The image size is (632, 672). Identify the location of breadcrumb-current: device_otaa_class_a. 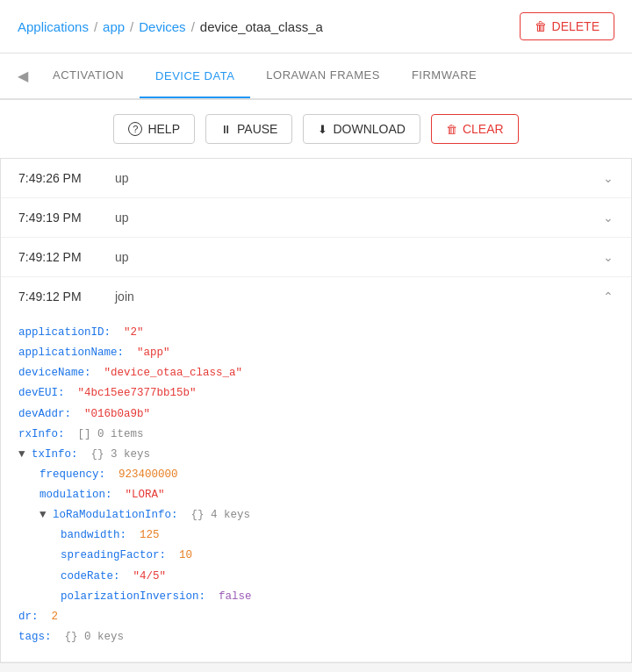
(262, 26).